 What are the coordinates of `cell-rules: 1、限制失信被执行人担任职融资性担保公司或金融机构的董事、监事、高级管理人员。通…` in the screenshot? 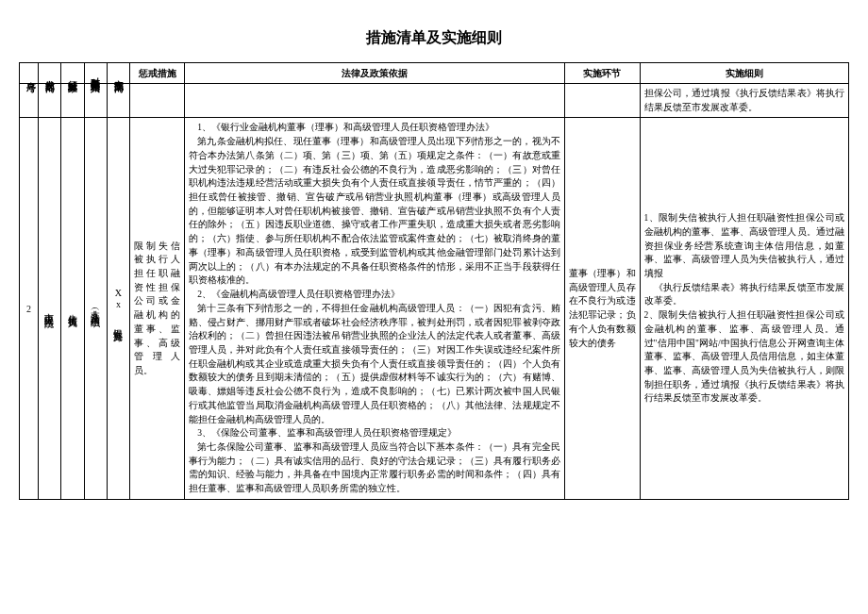 It's located at (743, 308).